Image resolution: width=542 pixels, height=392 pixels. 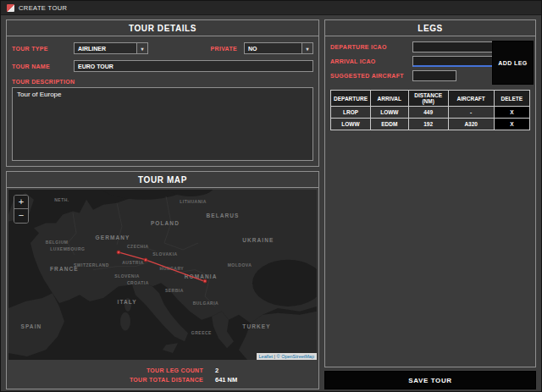 I want to click on total-distance-value: 641 NM, so click(x=220, y=379).